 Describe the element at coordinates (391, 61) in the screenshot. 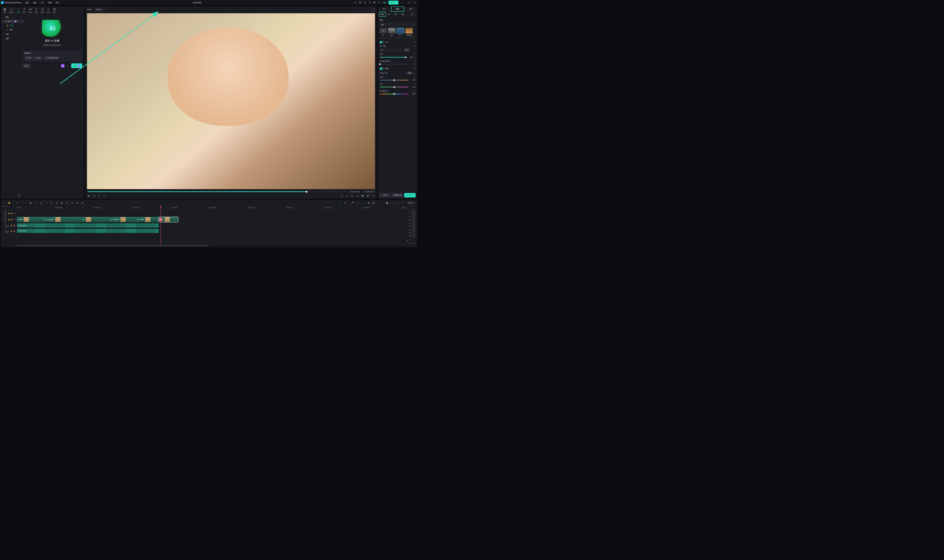

I see `info-icon: ⓘ` at that location.